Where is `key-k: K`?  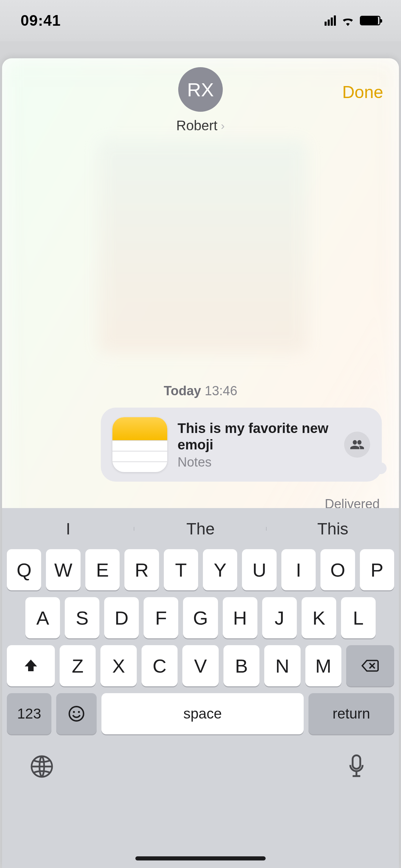 key-k: K is located at coordinates (319, 618).